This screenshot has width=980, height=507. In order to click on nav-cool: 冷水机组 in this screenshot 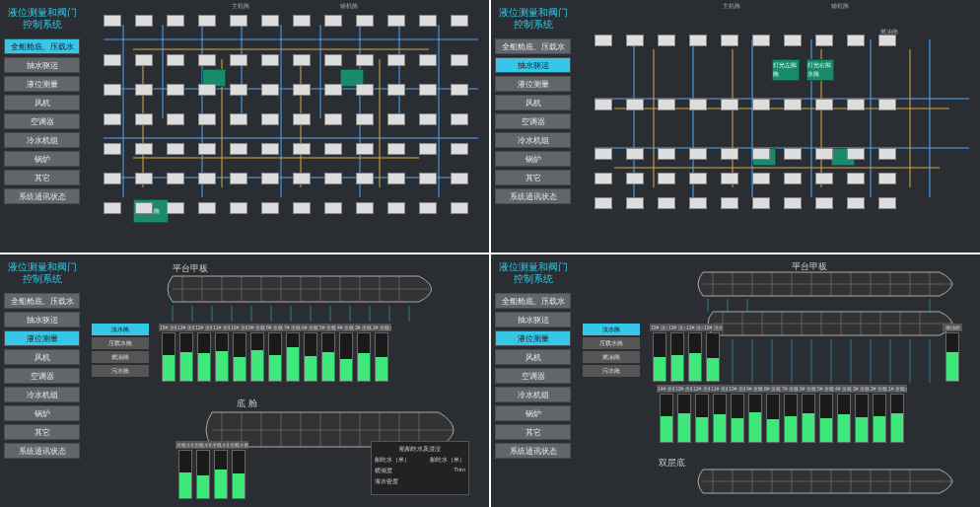, I will do `click(532, 395)`.